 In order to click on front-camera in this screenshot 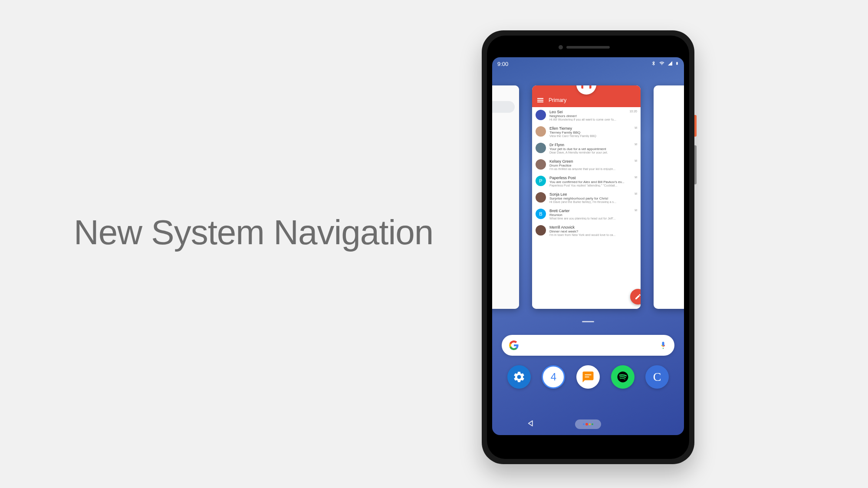, I will do `click(561, 47)`.